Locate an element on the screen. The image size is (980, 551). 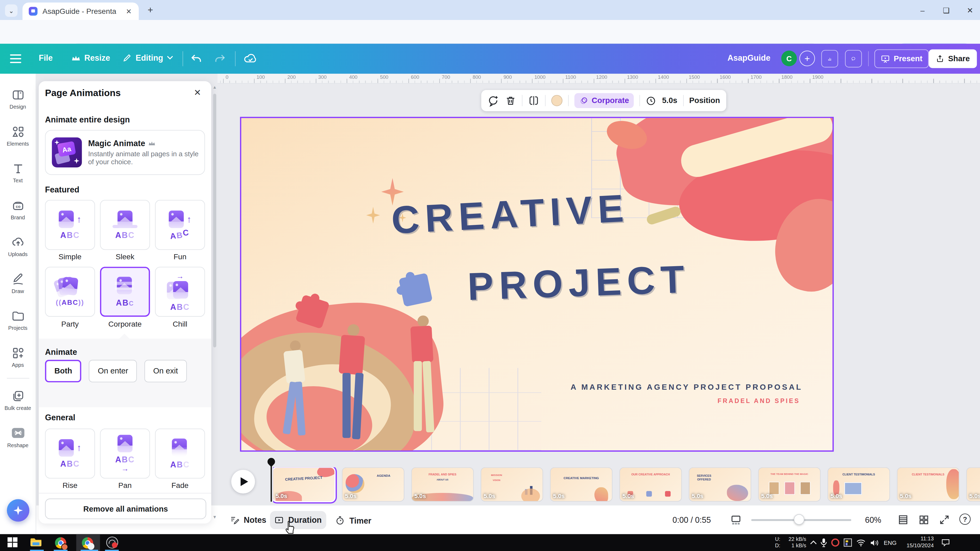
slide-byline: FRADEL AND SPIES is located at coordinates (667, 401).